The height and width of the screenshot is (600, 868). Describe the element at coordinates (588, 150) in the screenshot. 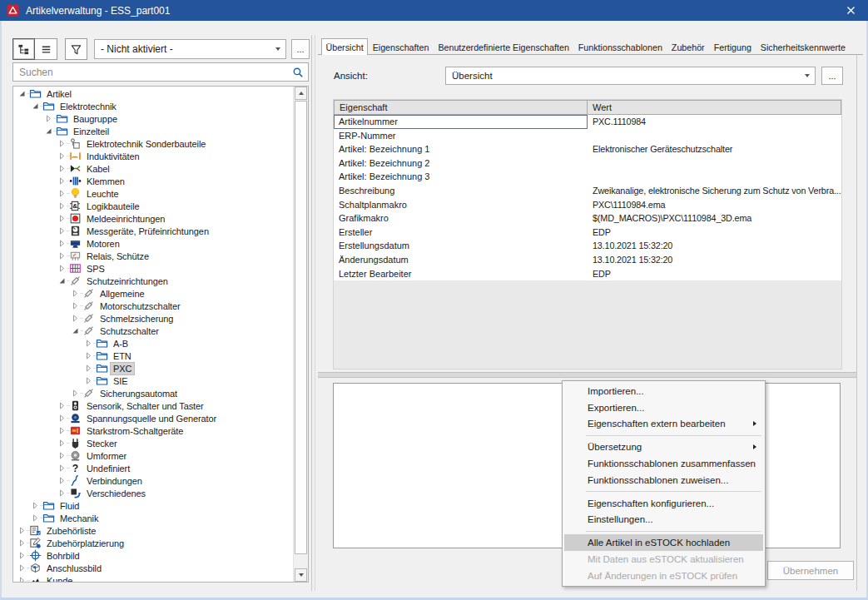

I see `property-row-artikel-bezeichnung-1: Artikel: Bezeichnung 1Elektronischer Ger…` at that location.